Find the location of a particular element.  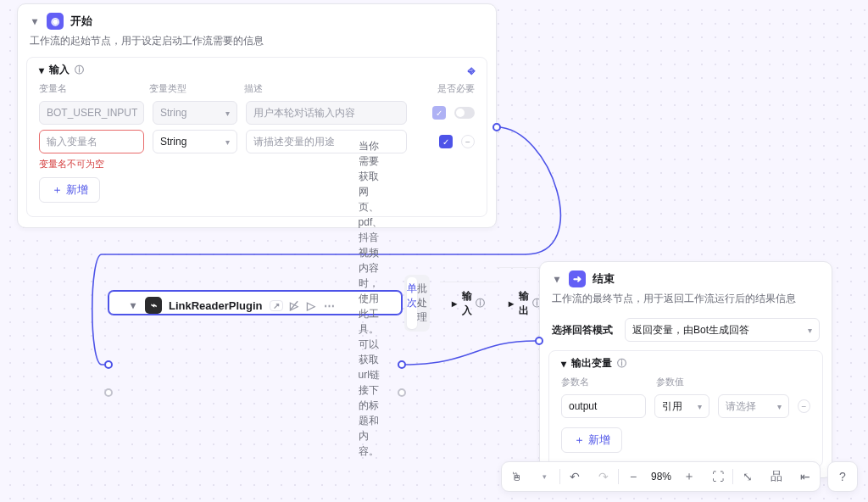

end-icon: ➜ is located at coordinates (577, 279).